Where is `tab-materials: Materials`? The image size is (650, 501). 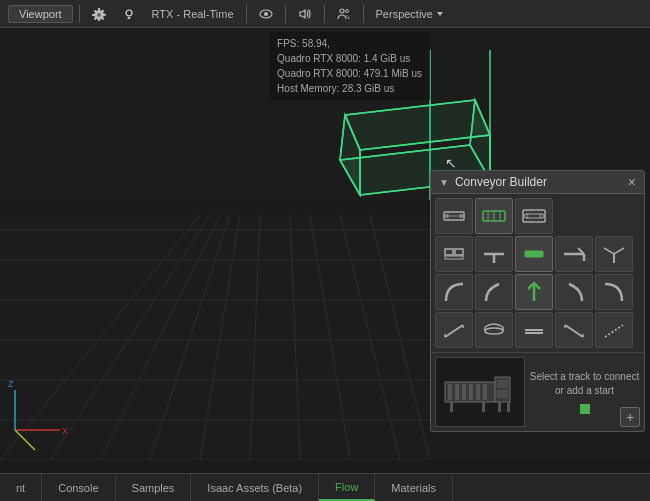
tab-materials: Materials is located at coordinates (414, 488).